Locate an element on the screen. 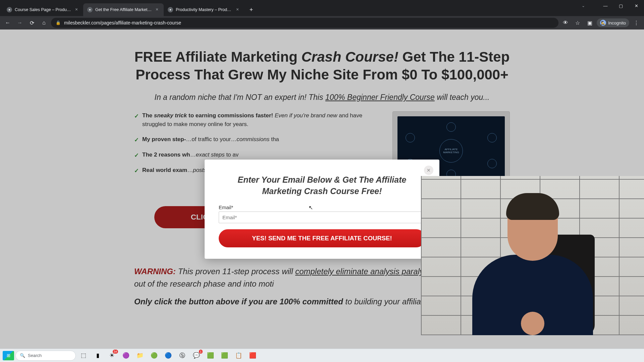 This screenshot has height=362, width=644. maximize-button: ▢ is located at coordinates (621, 6).